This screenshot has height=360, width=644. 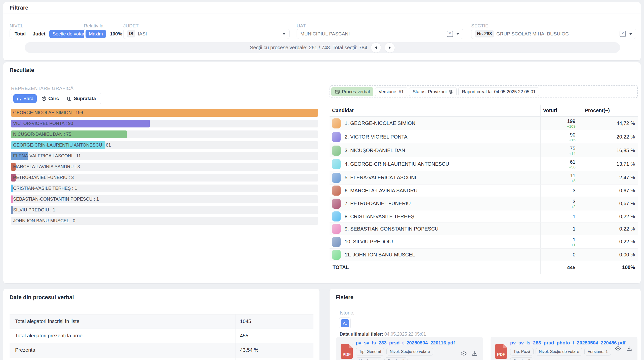 What do you see at coordinates (381, 191) in the screenshot?
I see `candidate-name: 6. MARCELA-LAVINIA ȘANDRU` at bounding box center [381, 191].